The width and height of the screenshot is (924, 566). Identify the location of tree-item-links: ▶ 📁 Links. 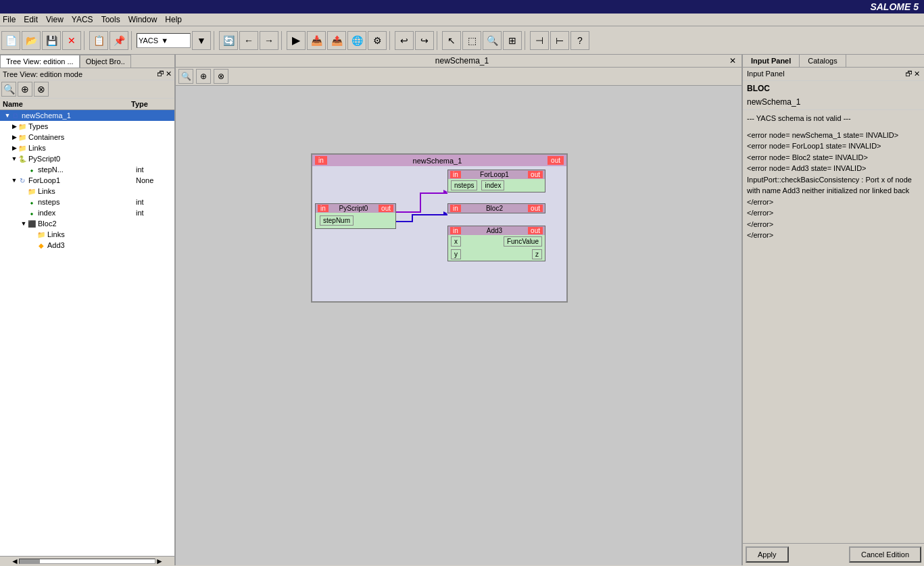
(87, 148).